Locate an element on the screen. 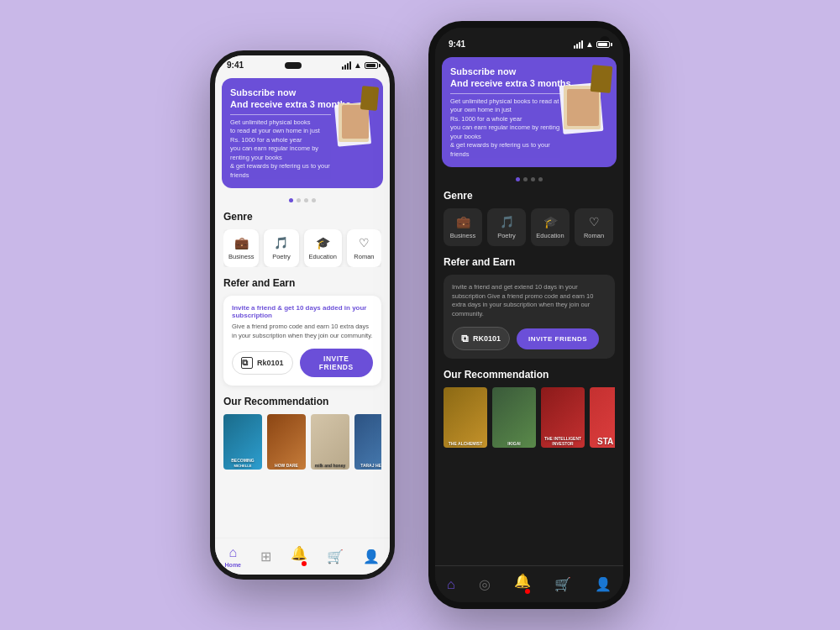 Image resolution: width=840 pixels, height=630 pixels. book-stay: STA WI is located at coordinates (602, 417).